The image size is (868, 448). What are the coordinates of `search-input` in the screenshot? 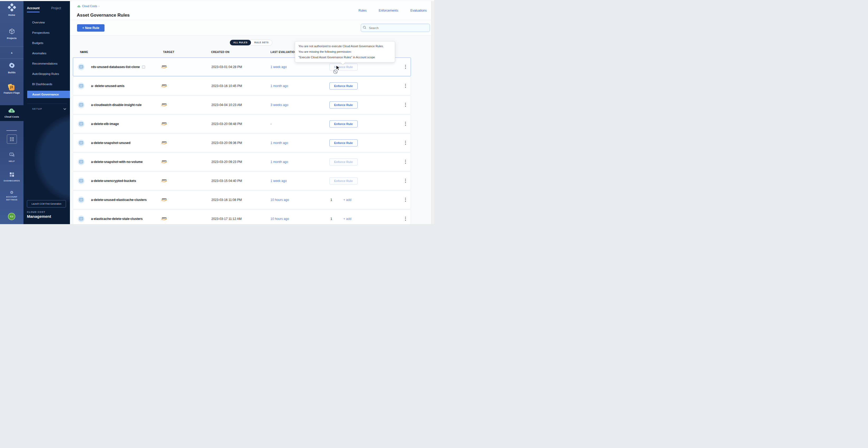 It's located at (396, 28).